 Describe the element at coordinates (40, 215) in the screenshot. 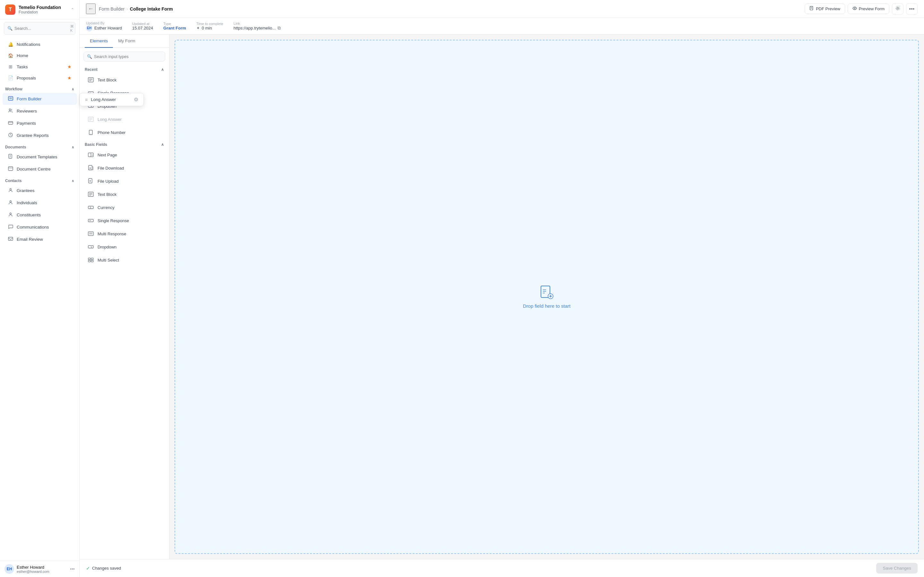

I see `sidebar-item-constituents: Constituents` at that location.